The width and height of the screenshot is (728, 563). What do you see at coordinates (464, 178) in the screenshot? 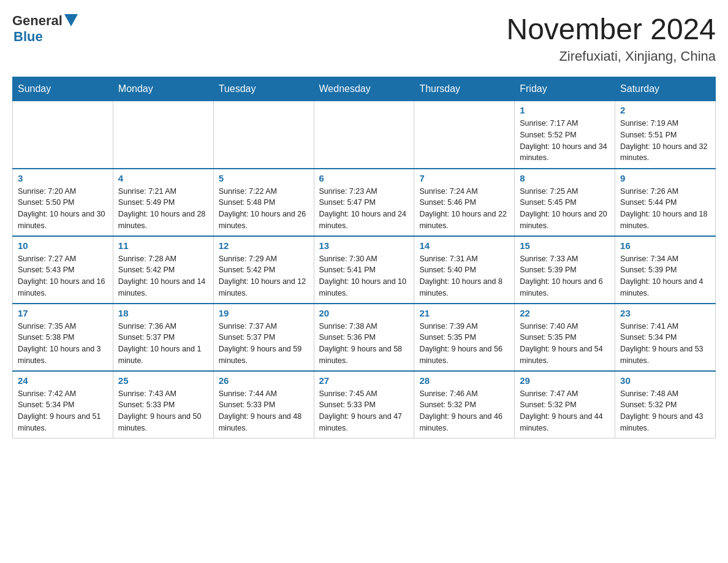
I see `day-number: 7` at bounding box center [464, 178].